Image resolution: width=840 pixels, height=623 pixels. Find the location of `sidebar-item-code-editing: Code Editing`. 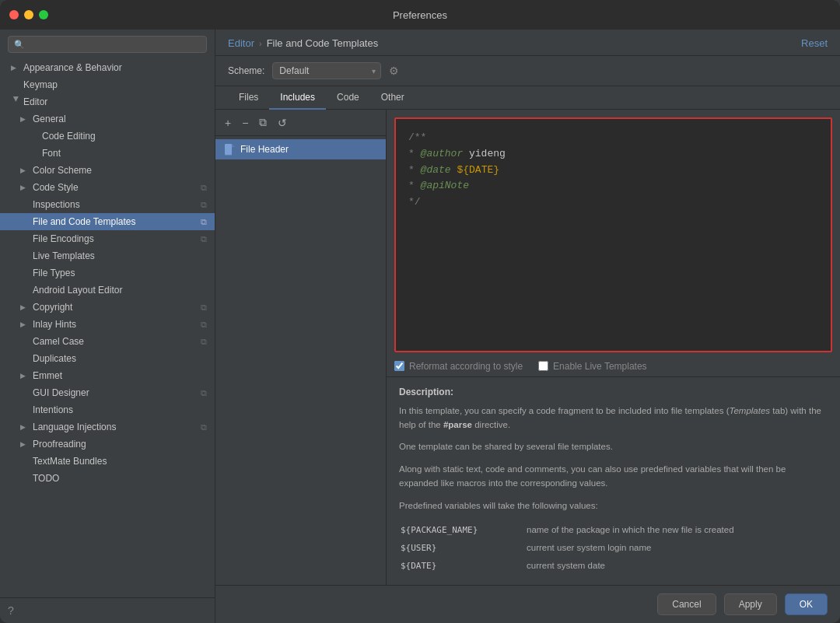

sidebar-item-code-editing: Code Editing is located at coordinates (107, 136).